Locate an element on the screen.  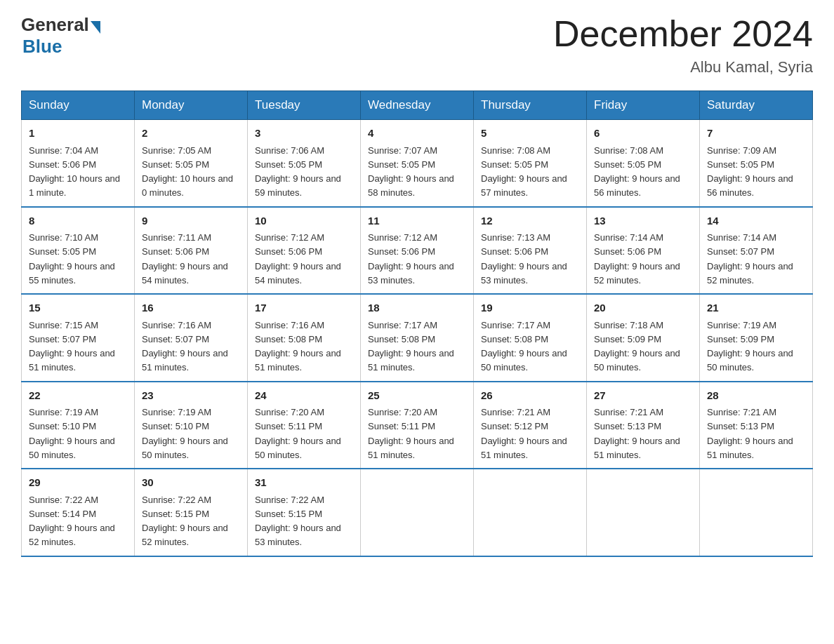
calendar-cell: 19Sunrise: 7:17 AMSunset: 5:08 PMDayligh… is located at coordinates (531, 338).